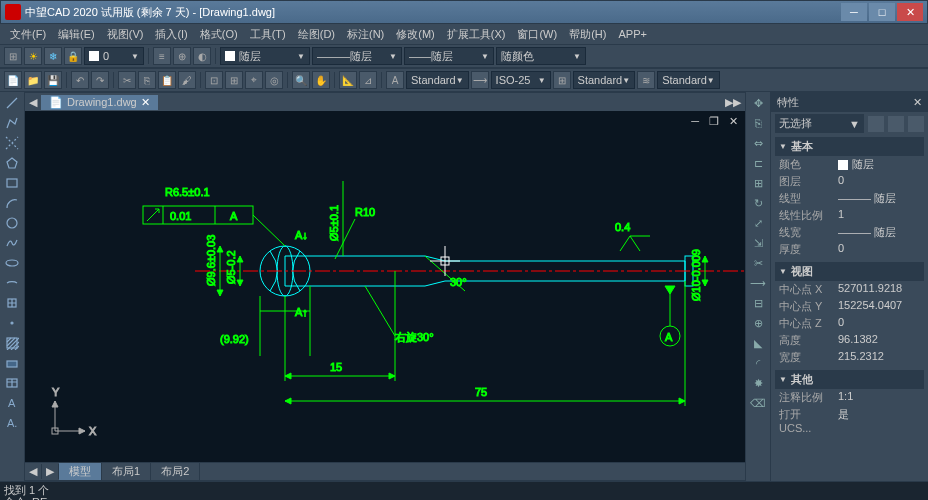 This screenshot has height=500, width=928. Describe the element at coordinates (758, 163) in the screenshot. I see `offset-icon: ⊏` at that location.